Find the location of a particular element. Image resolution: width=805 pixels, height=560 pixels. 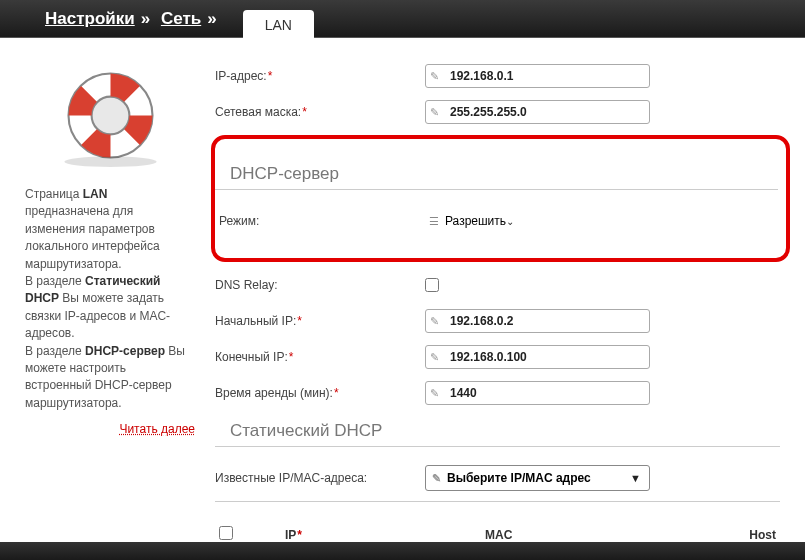

lifesaver-icon is located at coordinates (110, 117).